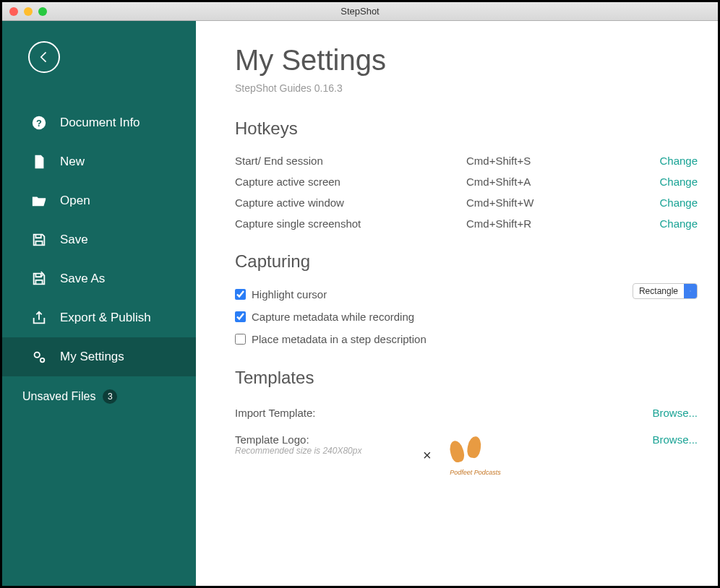 This screenshot has height=588, width=720. What do you see at coordinates (99, 279) in the screenshot?
I see `sidebar-item-save-as: Save As` at bounding box center [99, 279].